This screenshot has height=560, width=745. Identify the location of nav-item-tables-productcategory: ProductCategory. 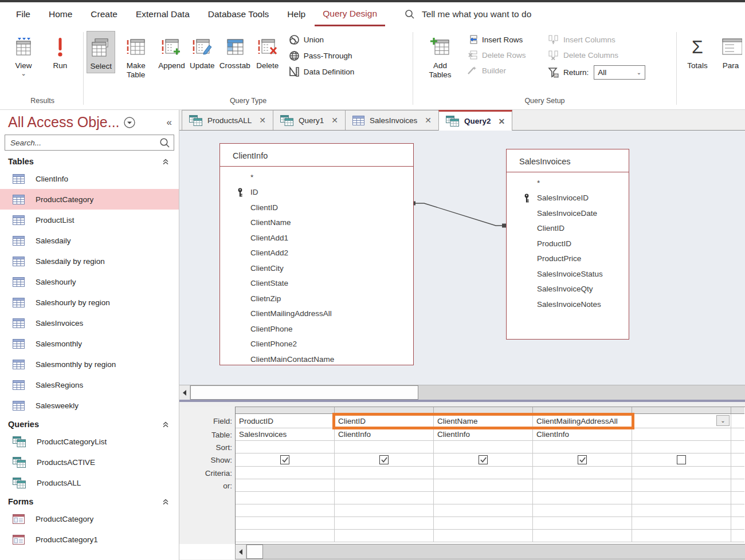
(89, 199).